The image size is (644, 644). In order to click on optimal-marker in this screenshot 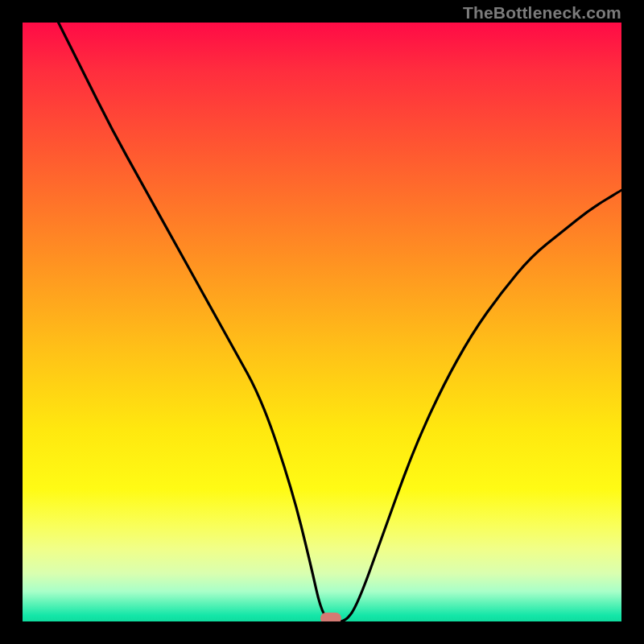, I will do `click(331, 617)`.